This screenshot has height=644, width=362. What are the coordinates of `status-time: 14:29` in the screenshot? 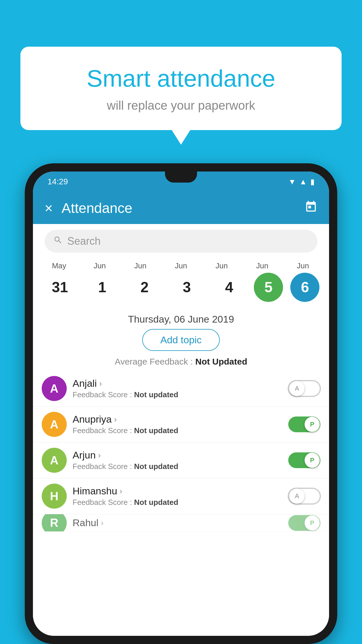 It's located at (58, 182).